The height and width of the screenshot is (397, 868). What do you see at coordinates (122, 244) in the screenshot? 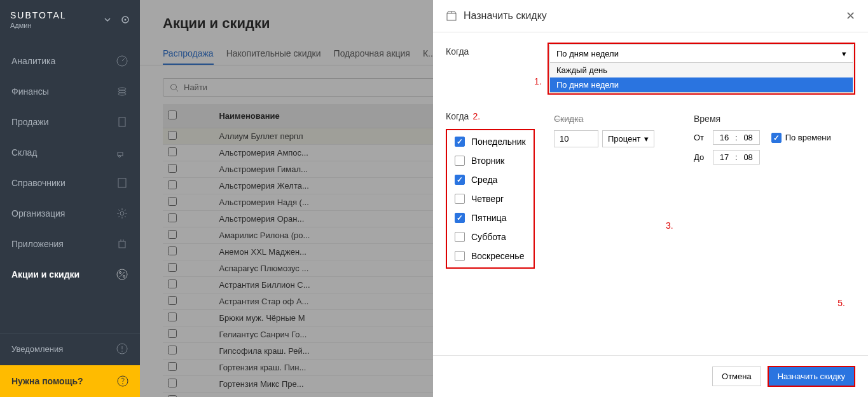
I see `plugin-icon` at bounding box center [122, 244].